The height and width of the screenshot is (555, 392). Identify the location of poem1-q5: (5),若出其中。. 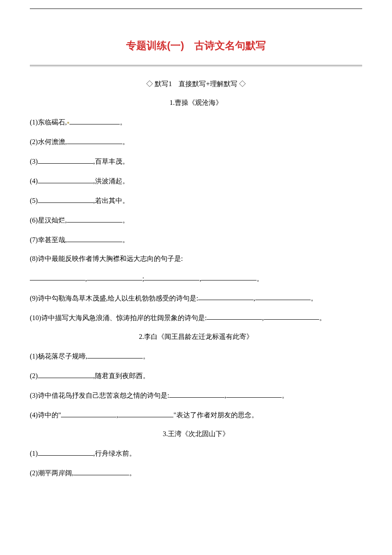
(196, 200).